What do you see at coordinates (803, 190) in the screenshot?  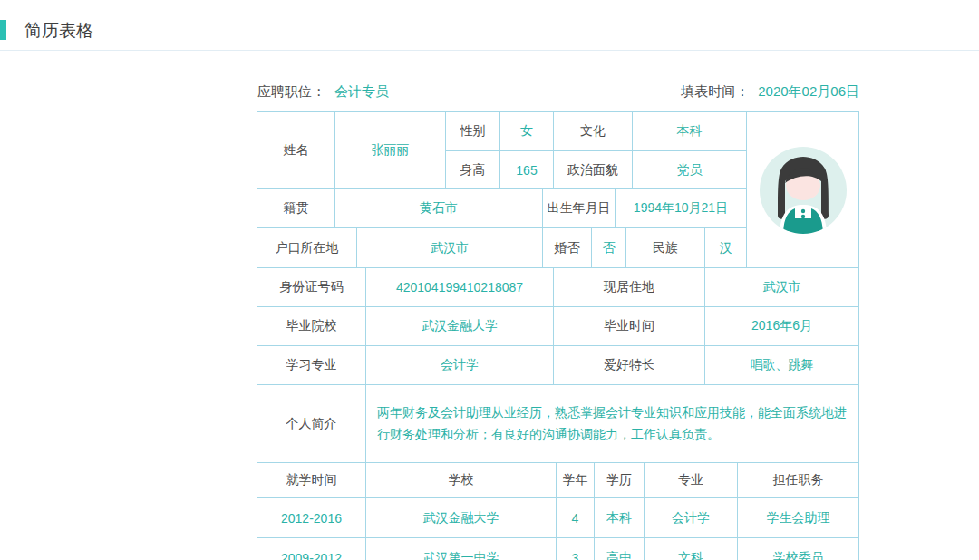 I see `female-avatar-icon` at bounding box center [803, 190].